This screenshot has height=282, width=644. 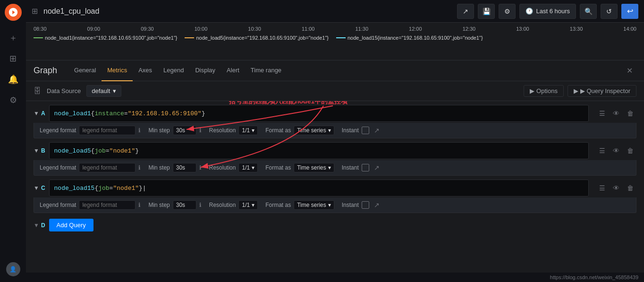 What do you see at coordinates (319, 151) in the screenshot?
I see `query-b-input-area: node_load5{job="node1"}` at bounding box center [319, 151].